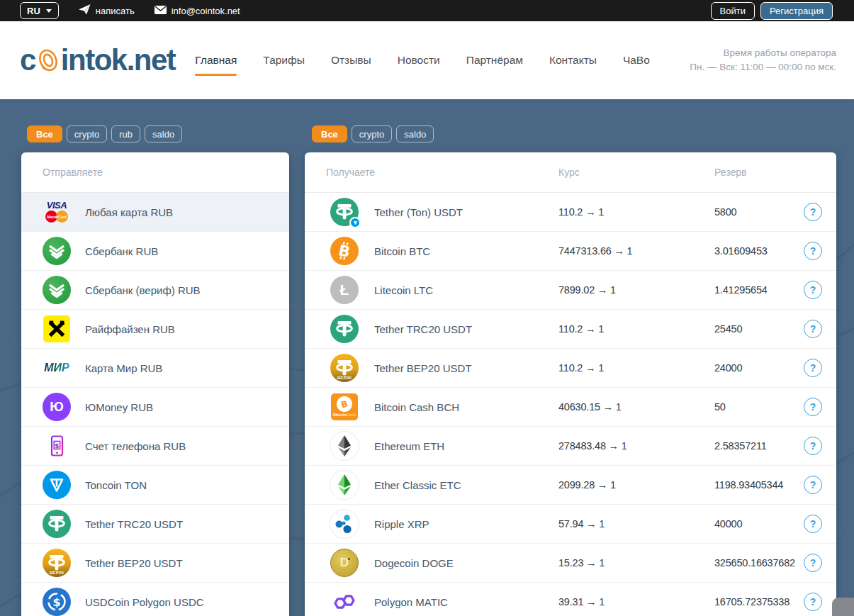 Image resolution: width=854 pixels, height=616 pixels. Describe the element at coordinates (155, 329) in the screenshot. I see `send-item: Райффайзен RUB` at that location.